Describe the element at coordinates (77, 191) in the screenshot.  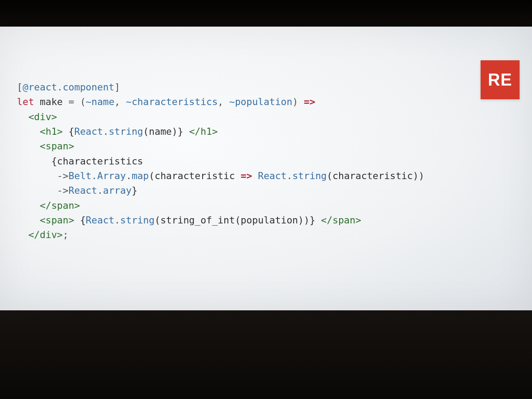
I see `code-line-8: ->React.array}` at that location.